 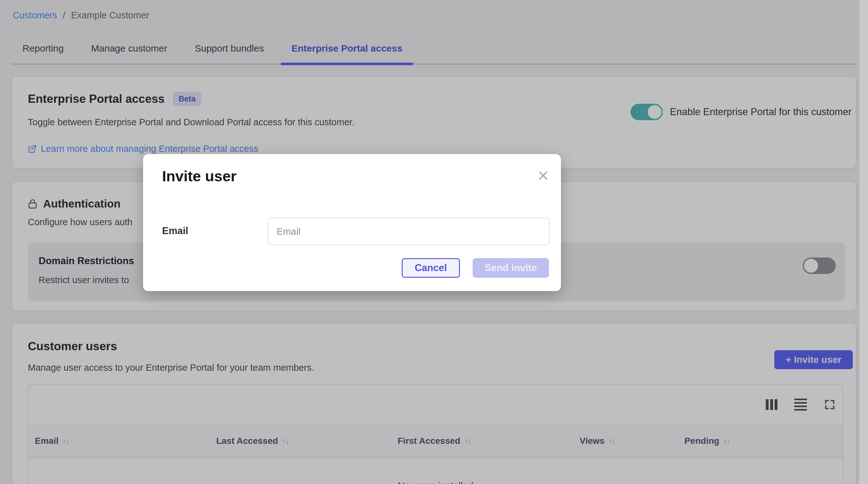 What do you see at coordinates (431, 268) in the screenshot?
I see `cancel-button: Cancel` at bounding box center [431, 268].